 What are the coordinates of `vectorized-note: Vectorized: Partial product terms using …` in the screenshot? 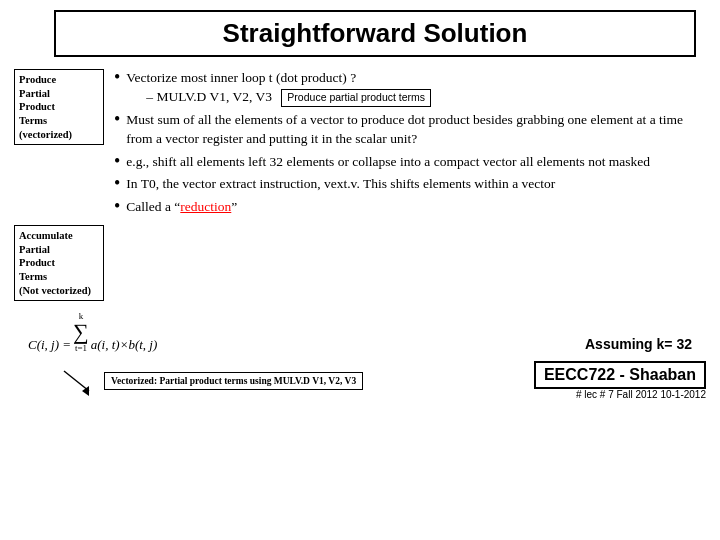 It's located at (234, 381).